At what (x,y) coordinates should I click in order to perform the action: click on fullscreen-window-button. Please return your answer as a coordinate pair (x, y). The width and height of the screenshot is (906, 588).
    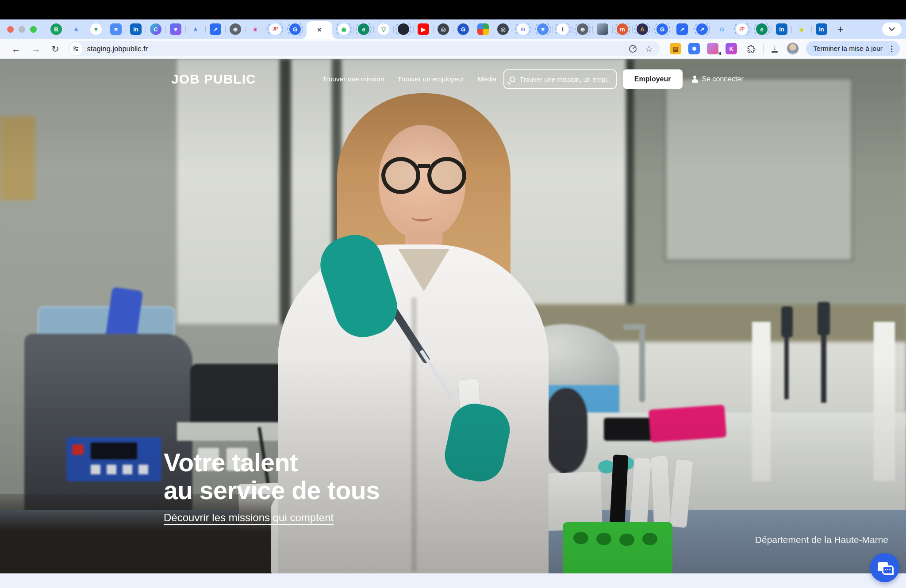
    Looking at the image, I should click on (34, 29).